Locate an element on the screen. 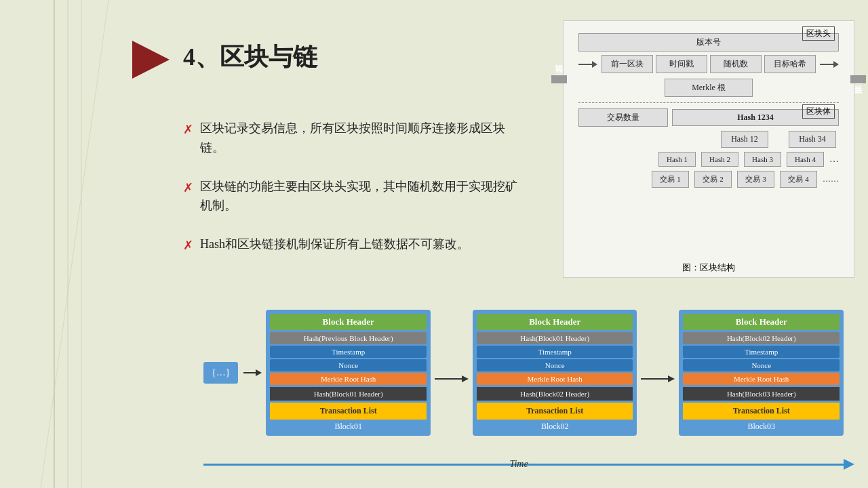 The width and height of the screenshot is (868, 488). prev-block-placeholder: {…} is located at coordinates (221, 373).